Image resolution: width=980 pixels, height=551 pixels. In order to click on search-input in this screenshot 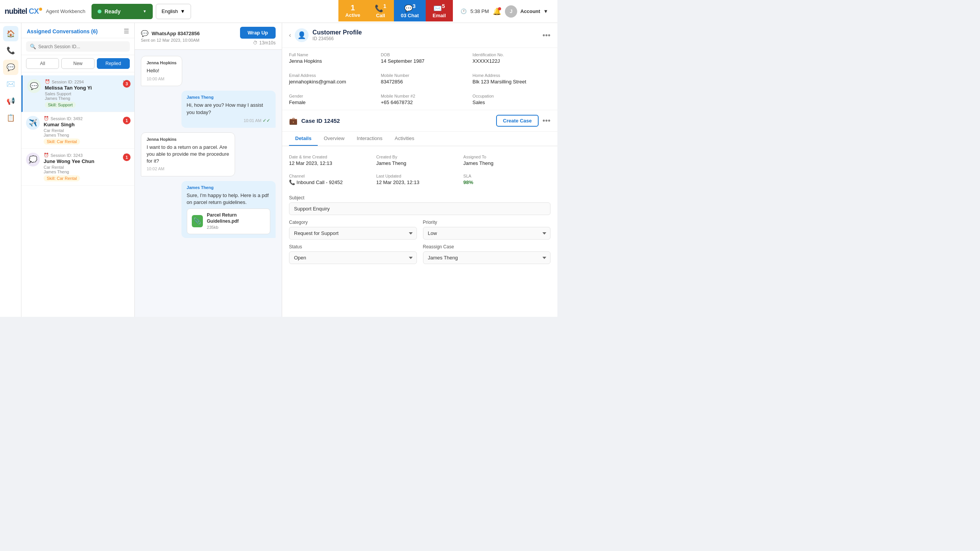, I will do `click(82, 47)`.